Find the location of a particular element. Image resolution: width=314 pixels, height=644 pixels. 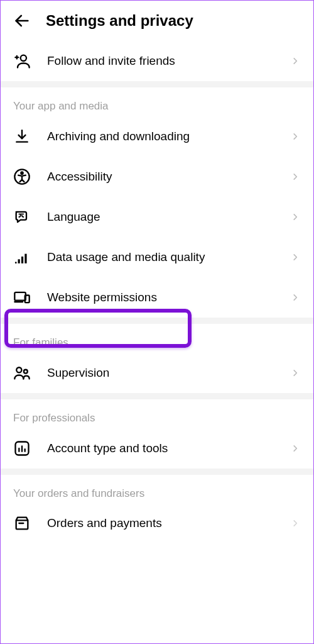

chart-box-icon is located at coordinates (22, 448).